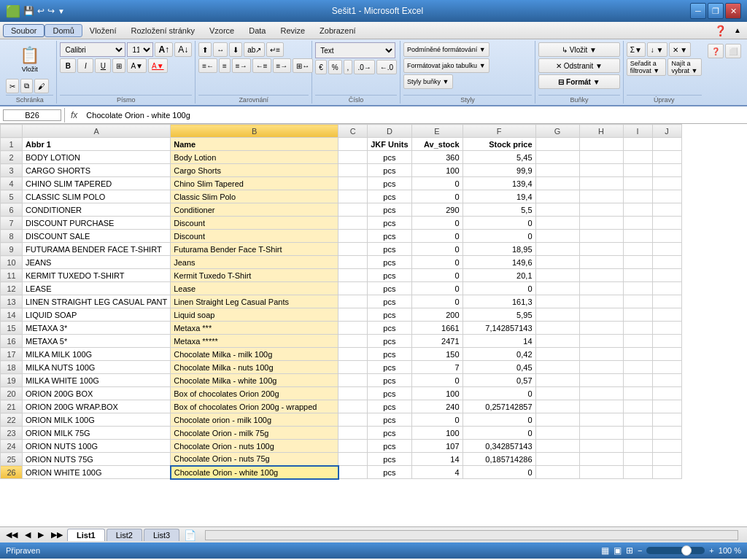 This screenshot has height=560, width=747. I want to click on cell-g14, so click(557, 315).